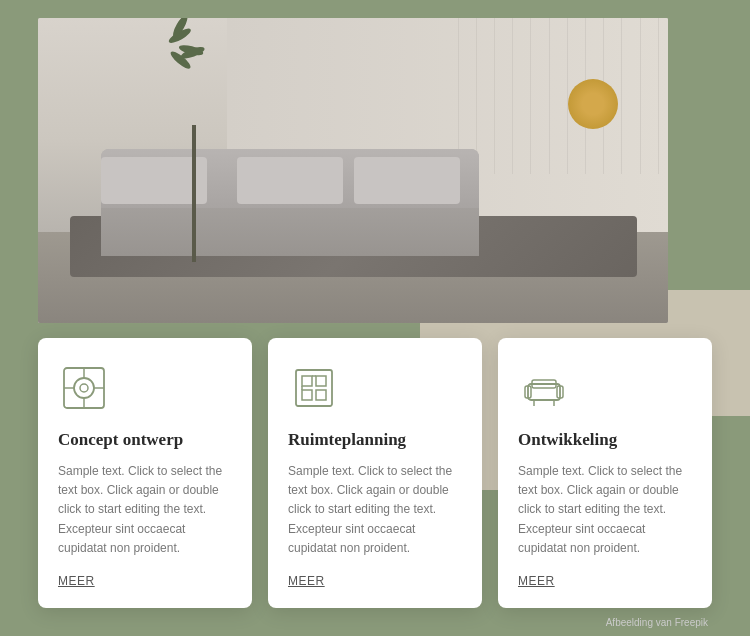 The height and width of the screenshot is (636, 750). I want to click on card-ontwikkeling-text: Sample text. Click to select the text bo…, so click(605, 510).